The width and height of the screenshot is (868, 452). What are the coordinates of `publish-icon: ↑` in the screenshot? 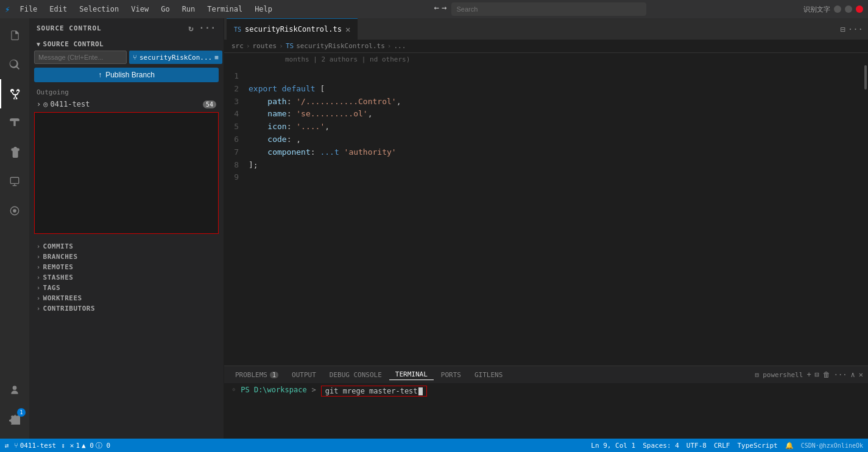 It's located at (100, 75).